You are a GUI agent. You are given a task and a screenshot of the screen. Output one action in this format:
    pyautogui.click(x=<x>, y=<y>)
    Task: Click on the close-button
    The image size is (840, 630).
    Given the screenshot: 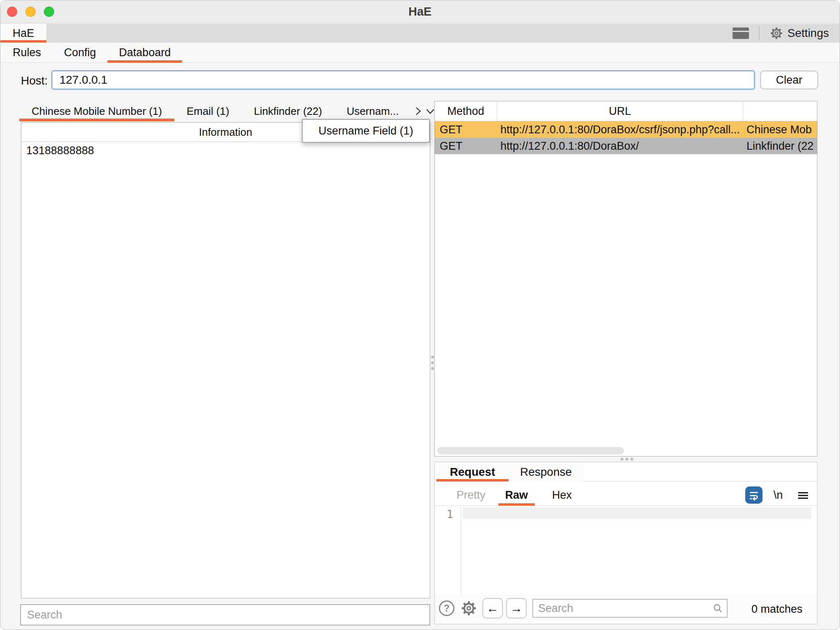 What is the action you would take?
    pyautogui.click(x=12, y=11)
    